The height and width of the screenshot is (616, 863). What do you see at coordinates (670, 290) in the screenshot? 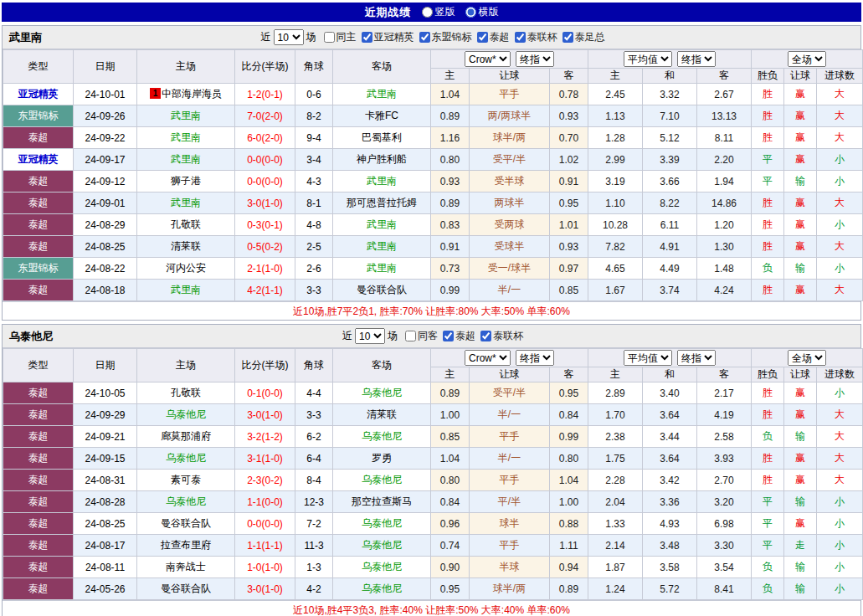
I see `avg-draw-cell: 3.74` at bounding box center [670, 290].